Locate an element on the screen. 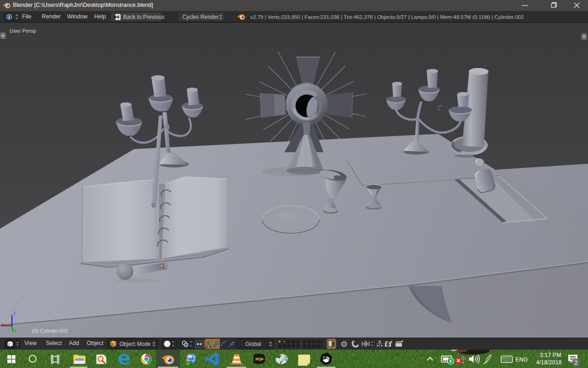 This screenshot has height=368, width=588. svg-text: User Persp is located at coordinates (23, 31).